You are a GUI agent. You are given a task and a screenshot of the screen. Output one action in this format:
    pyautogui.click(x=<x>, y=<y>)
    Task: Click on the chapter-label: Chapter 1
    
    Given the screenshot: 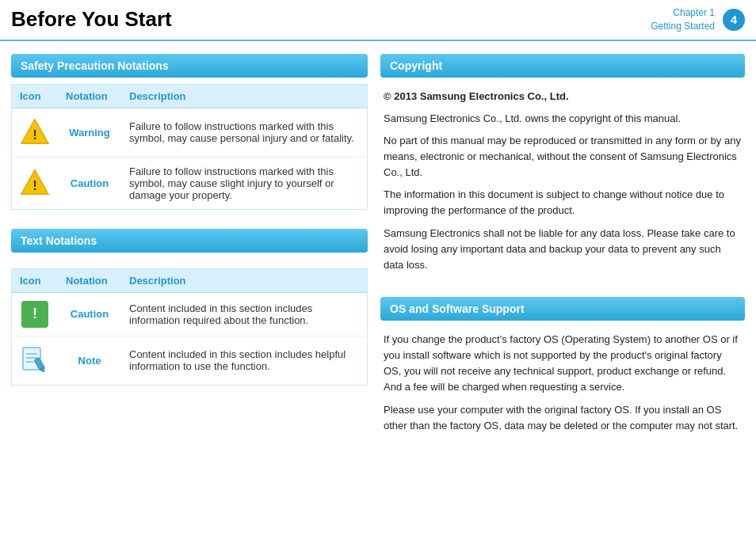 What is the action you would take?
    pyautogui.click(x=683, y=13)
    